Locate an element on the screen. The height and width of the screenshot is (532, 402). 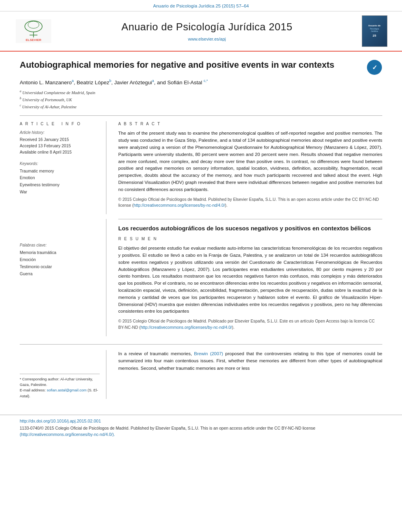
brewin-citation: Brewin (2007) is located at coordinates (208, 354).